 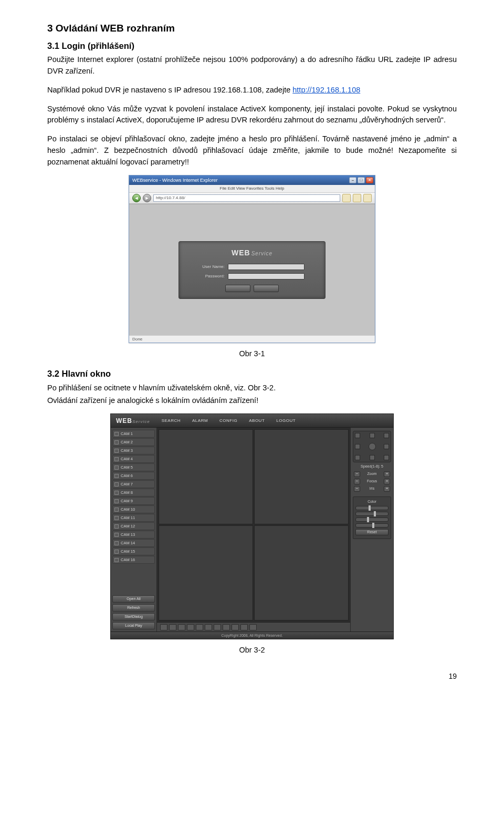 I want to click on ptz-down-icon, so click(x=372, y=458).